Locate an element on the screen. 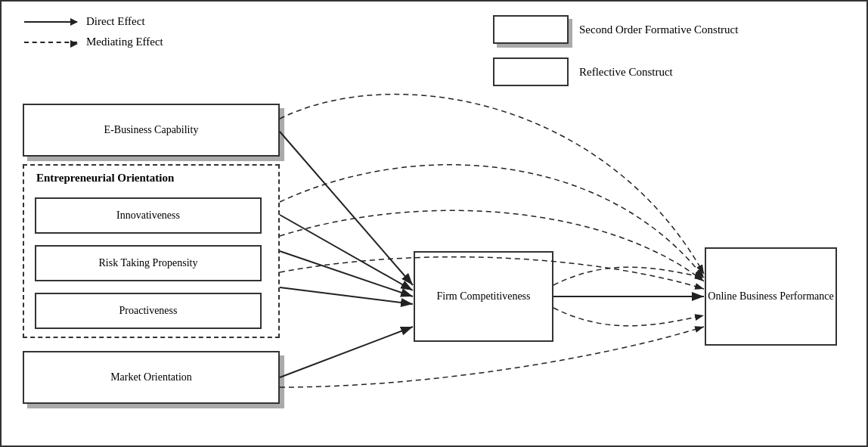  direct-effect-label: Direct Effect is located at coordinates (116, 21).